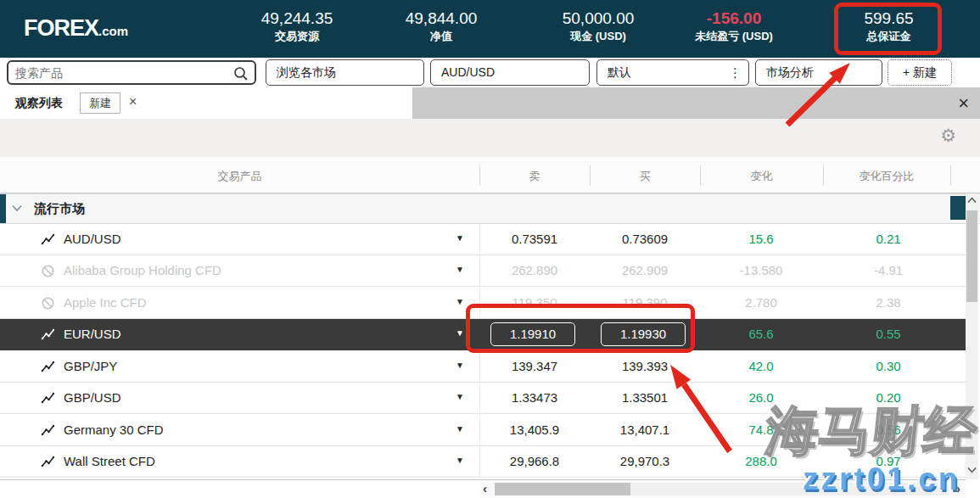 This screenshot has width=980, height=498. I want to click on change-pct-value: 0.30, so click(888, 367).